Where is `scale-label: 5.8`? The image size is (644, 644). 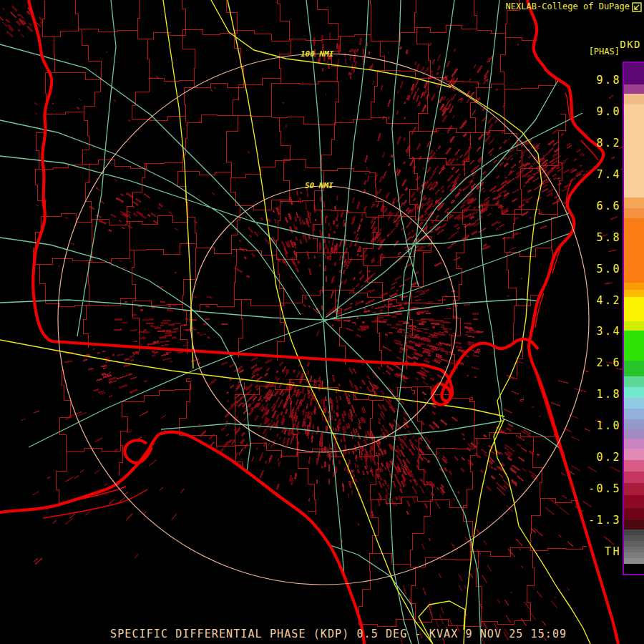 scale-label: 5.8 is located at coordinates (592, 238).